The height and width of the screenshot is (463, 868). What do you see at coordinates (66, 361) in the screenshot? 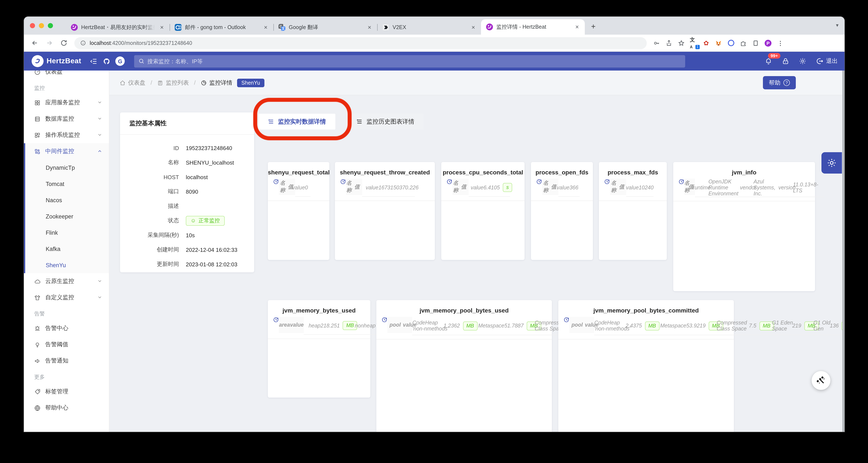
I see `sidebar-item-megaphone: 告警通知` at bounding box center [66, 361].